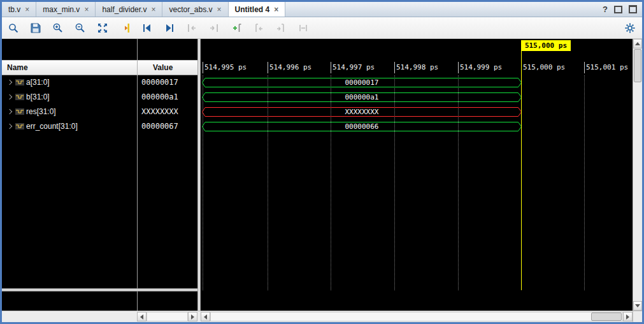 The image size is (644, 324). I want to click on wave-scroll-right-button, so click(628, 316).